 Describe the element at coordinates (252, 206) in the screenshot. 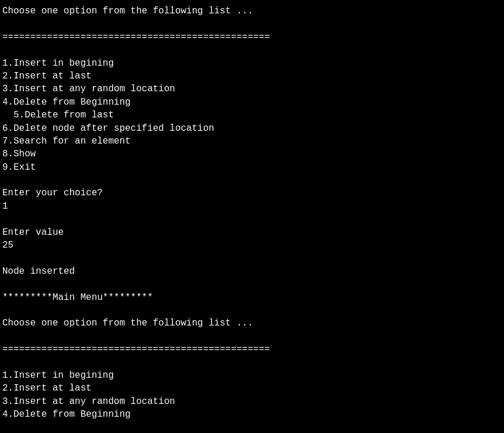

I see `terminal-line: 1` at that location.